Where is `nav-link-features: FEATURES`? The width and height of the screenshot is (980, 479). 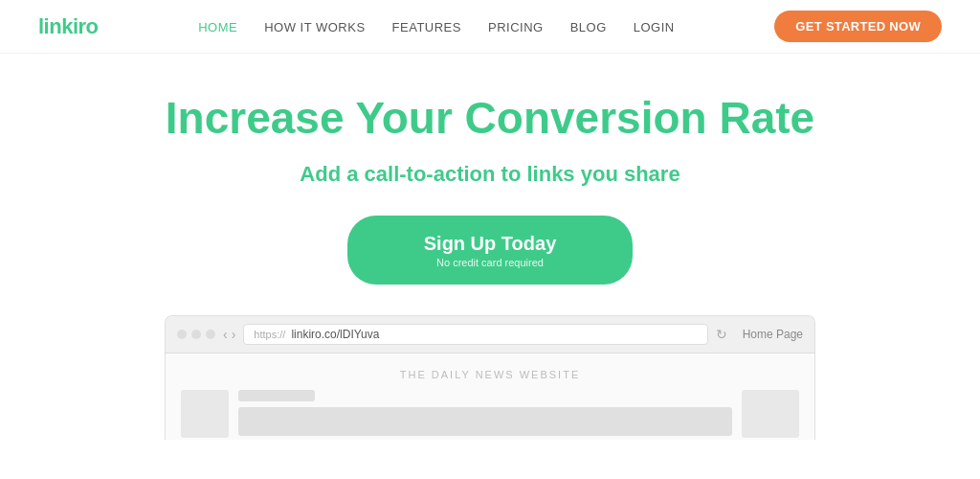
nav-link-features: FEATURES is located at coordinates (427, 27).